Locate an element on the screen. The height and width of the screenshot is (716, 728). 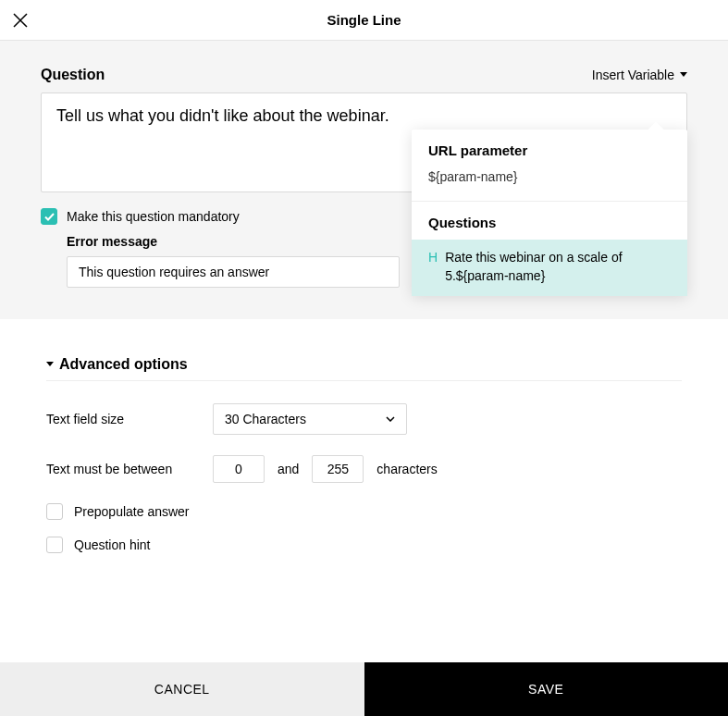
modal-footer: CANCEL SAVE is located at coordinates (364, 689).